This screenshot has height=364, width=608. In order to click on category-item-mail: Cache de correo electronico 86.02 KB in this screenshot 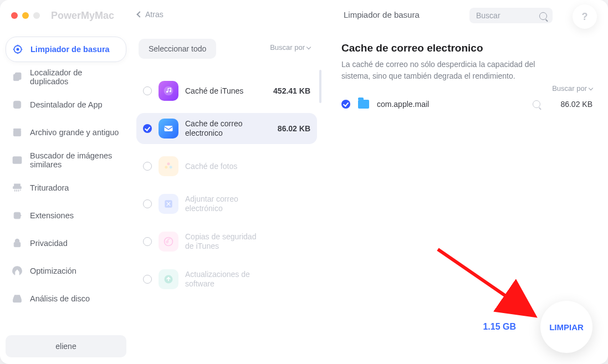, I will do `click(227, 129)`.